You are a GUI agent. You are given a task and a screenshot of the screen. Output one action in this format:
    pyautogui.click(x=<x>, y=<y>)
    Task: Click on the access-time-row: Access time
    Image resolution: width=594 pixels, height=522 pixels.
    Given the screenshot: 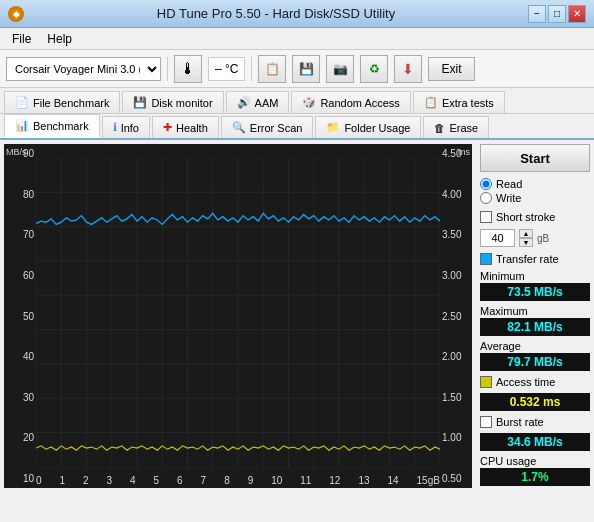 What is the action you would take?
    pyautogui.click(x=535, y=382)
    